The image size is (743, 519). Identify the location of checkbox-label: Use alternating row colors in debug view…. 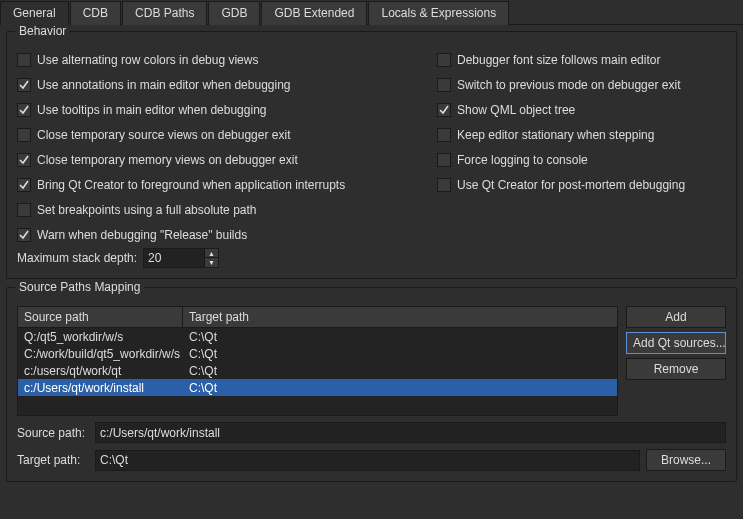
(148, 60).